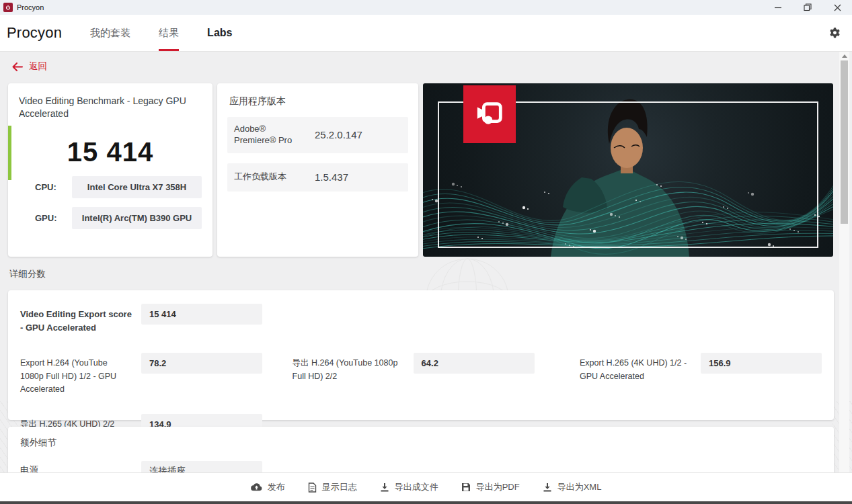 The height and width of the screenshot is (504, 852). I want to click on export-toolbar: 发布 显示日志 导出成文件 导出为PDF, so click(426, 487).